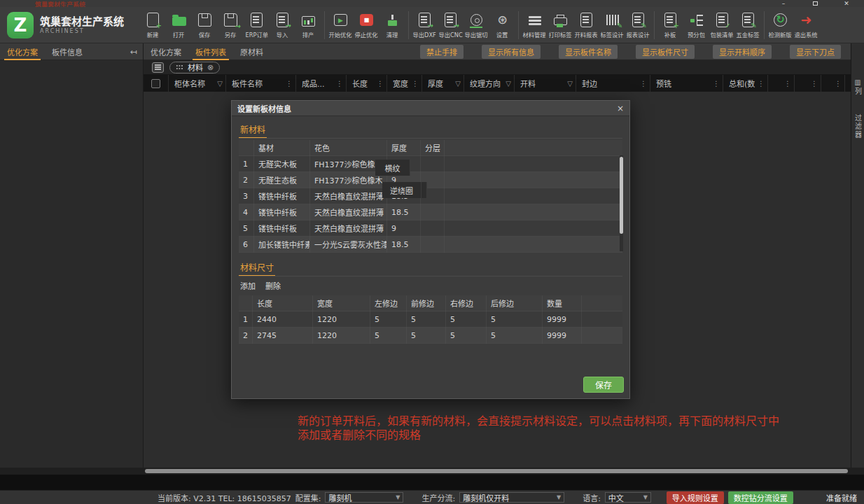  What do you see at coordinates (253, 130) in the screenshot?
I see `tab-new-material: 新材料` at bounding box center [253, 130].